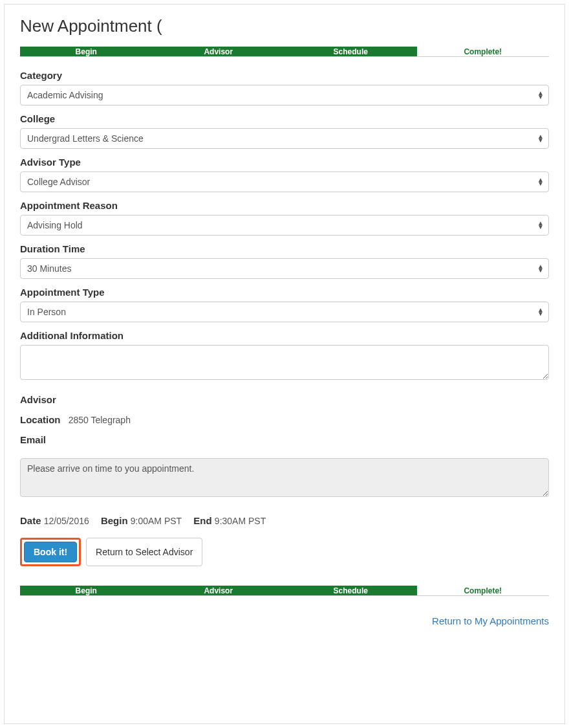  What do you see at coordinates (284, 119) in the screenshot?
I see `label-college: College` at bounding box center [284, 119].